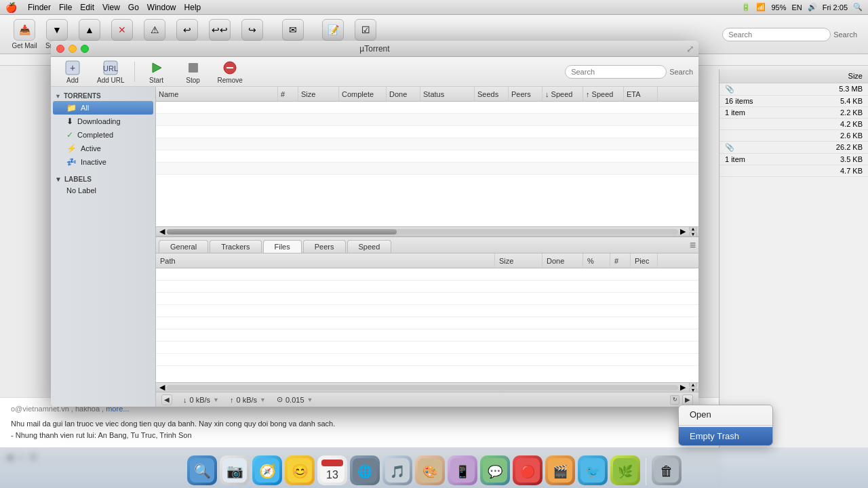 Image resolution: width=868 pixels, height=488 pixels. I want to click on sidebar-item-active: ⚡ Active, so click(103, 148).